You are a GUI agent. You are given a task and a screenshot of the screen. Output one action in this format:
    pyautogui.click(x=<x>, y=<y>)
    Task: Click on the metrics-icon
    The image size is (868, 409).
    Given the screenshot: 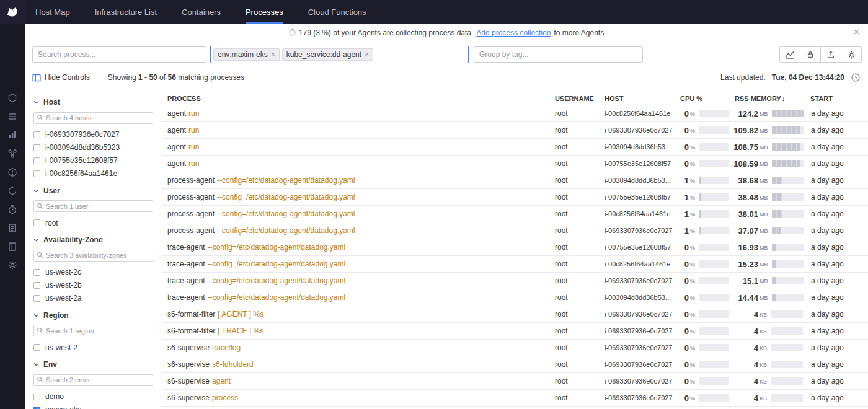 What is the action you would take?
    pyautogui.click(x=12, y=135)
    